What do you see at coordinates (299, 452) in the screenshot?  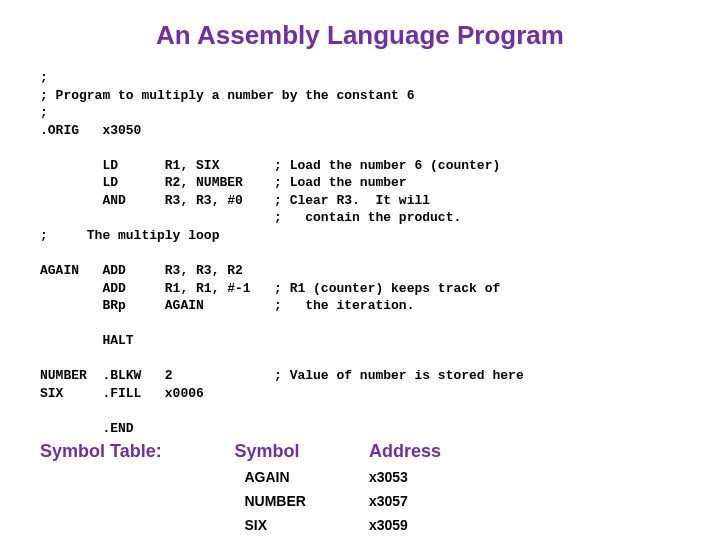 I see `symbol-header: Symbol` at bounding box center [299, 452].